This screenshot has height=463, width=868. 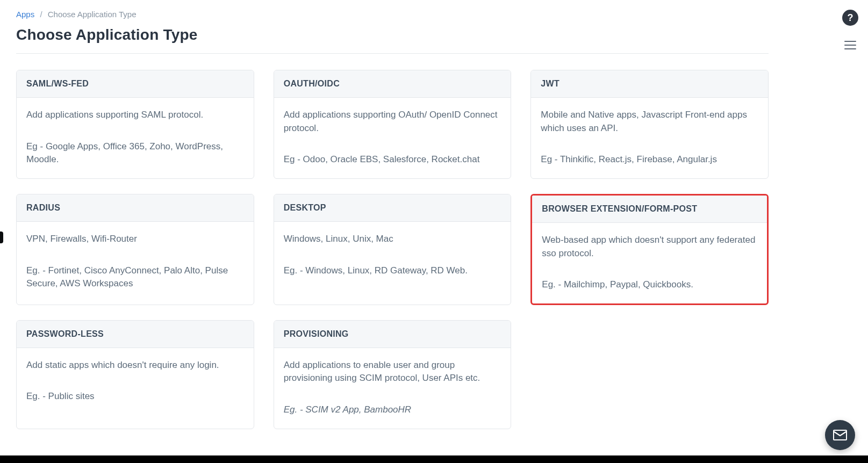 What do you see at coordinates (135, 208) in the screenshot?
I see `card-title: RADIUS` at bounding box center [135, 208].